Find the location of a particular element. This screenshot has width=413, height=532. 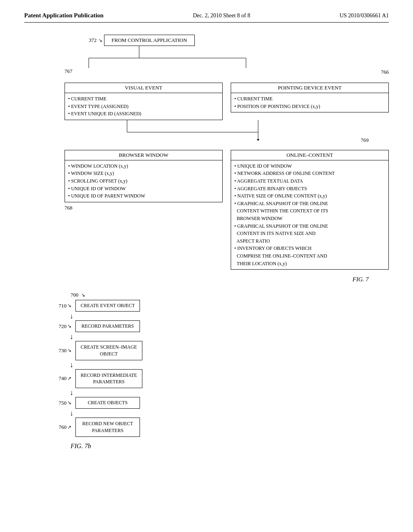

step-760-box: RECORD NEW OBJECTPARAMETERS is located at coordinates (108, 427).